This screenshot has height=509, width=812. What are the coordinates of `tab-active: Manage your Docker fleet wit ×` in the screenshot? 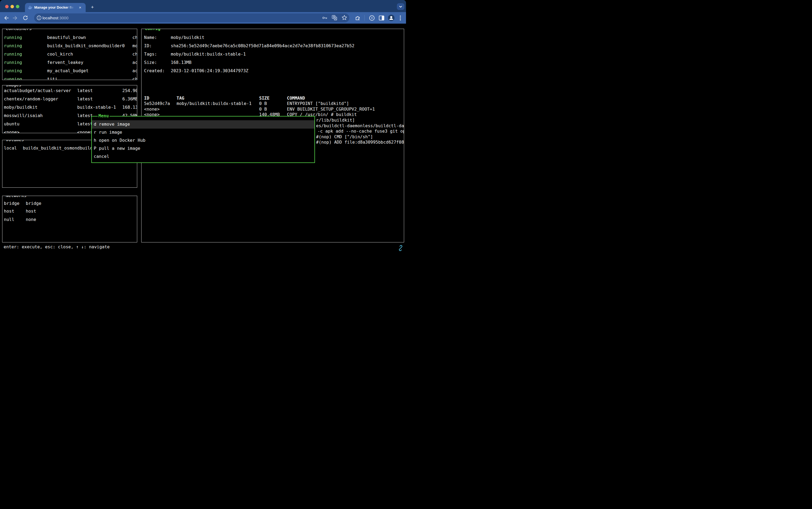 It's located at (55, 8).